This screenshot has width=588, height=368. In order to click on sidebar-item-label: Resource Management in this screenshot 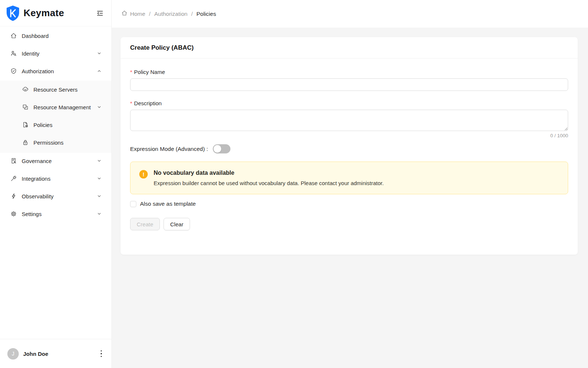, I will do `click(62, 107)`.